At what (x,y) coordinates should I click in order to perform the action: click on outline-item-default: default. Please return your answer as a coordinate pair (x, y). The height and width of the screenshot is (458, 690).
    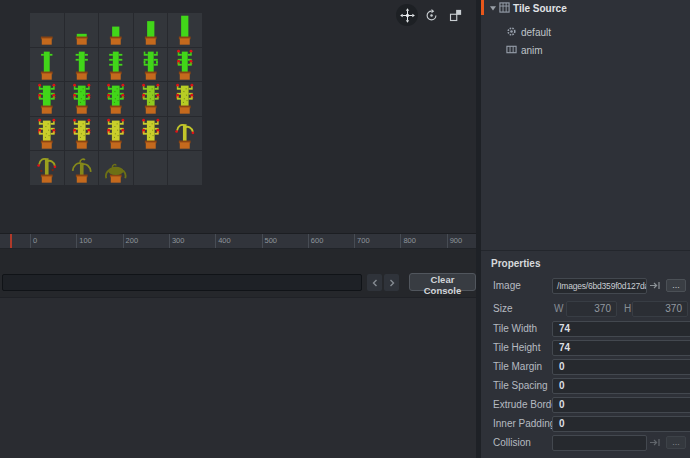
    Looking at the image, I should click on (586, 32).